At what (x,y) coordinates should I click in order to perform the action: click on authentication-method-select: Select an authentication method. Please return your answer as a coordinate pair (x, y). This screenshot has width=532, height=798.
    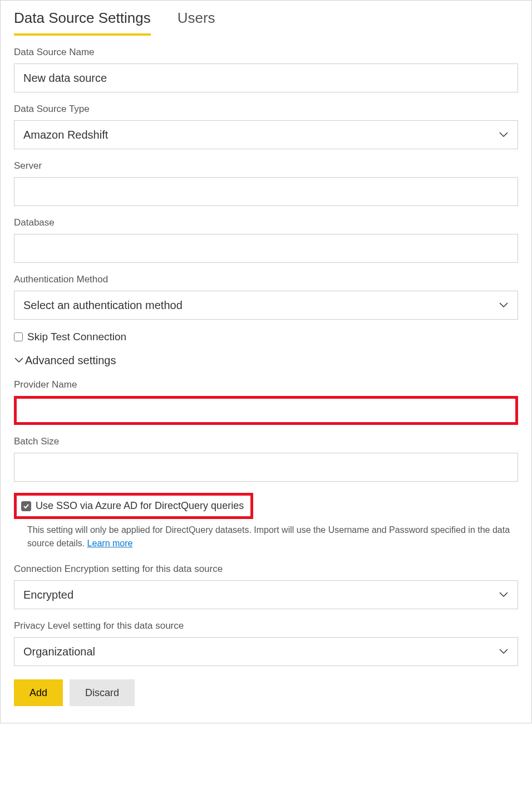
    Looking at the image, I should click on (266, 305).